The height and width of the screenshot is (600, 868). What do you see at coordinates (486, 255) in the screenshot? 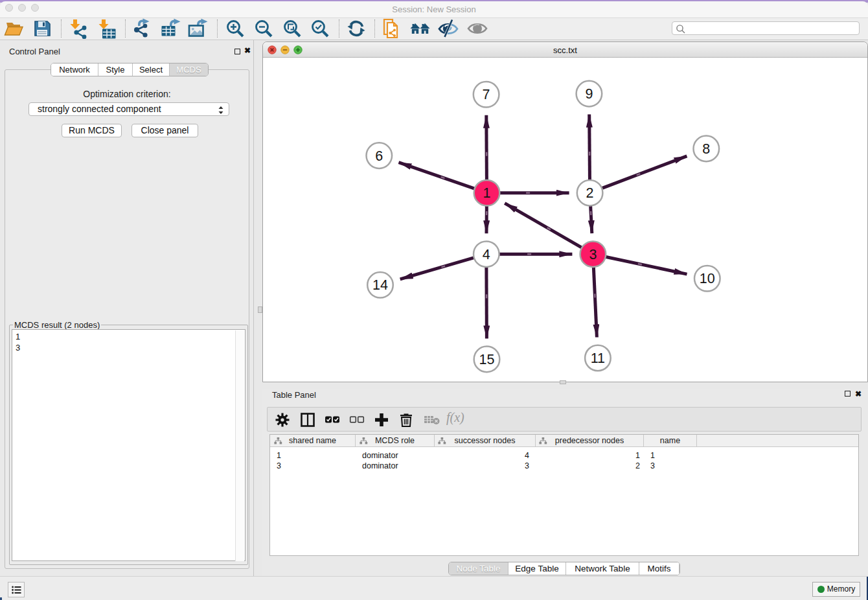
I see `svg-text: 4` at bounding box center [486, 255].